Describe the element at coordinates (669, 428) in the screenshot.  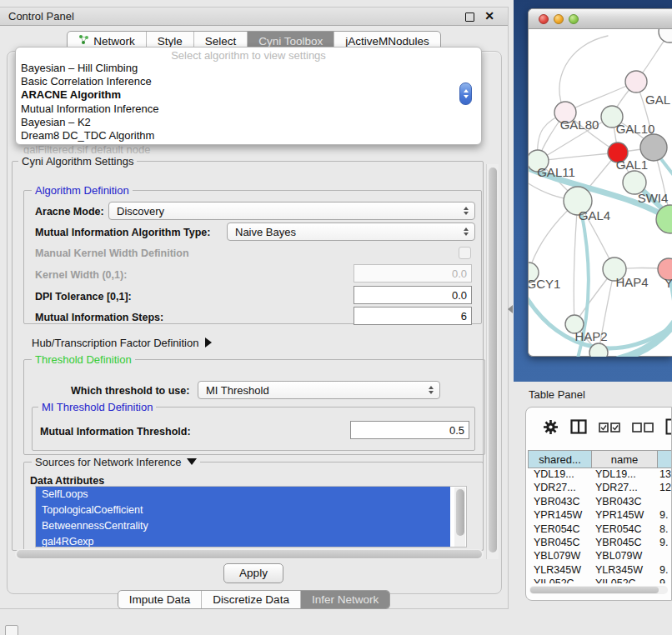
I see `new-table-icon` at that location.